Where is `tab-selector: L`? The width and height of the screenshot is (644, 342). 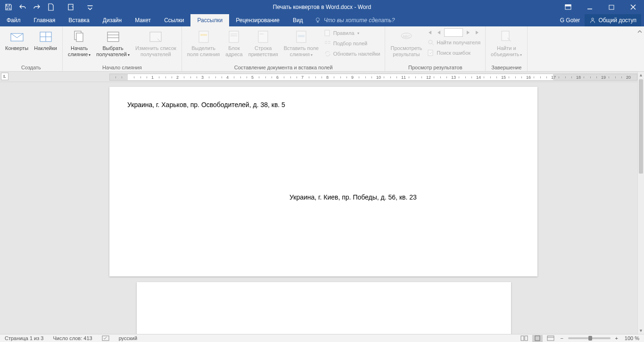
tab-selector: L is located at coordinates (5, 76).